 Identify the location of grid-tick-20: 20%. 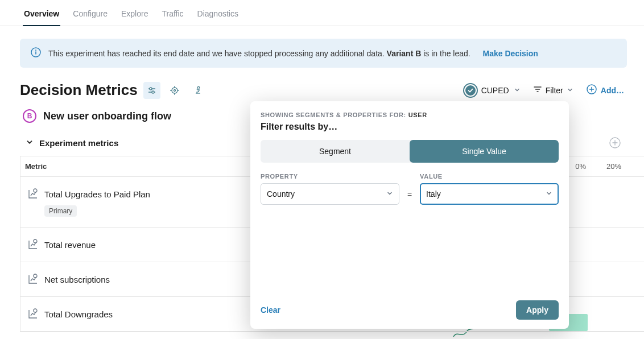
(614, 166).